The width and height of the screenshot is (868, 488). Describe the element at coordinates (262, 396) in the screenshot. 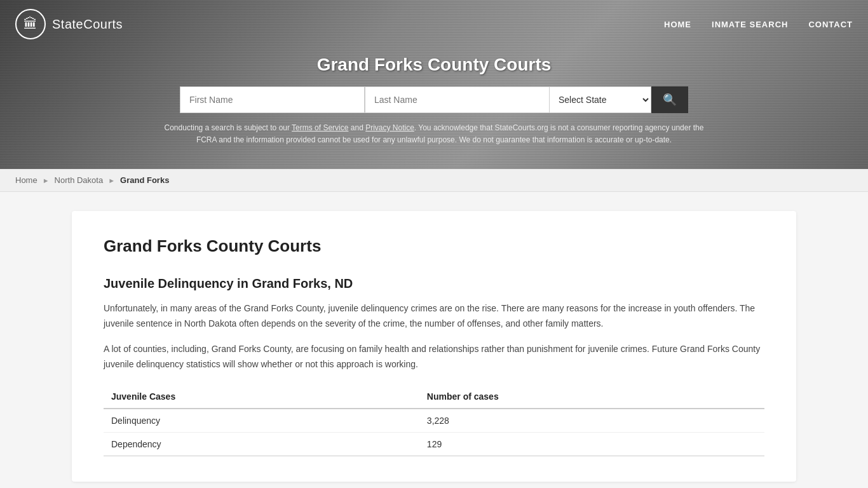

I see `table-col1-header: Juvenile Cases` at that location.